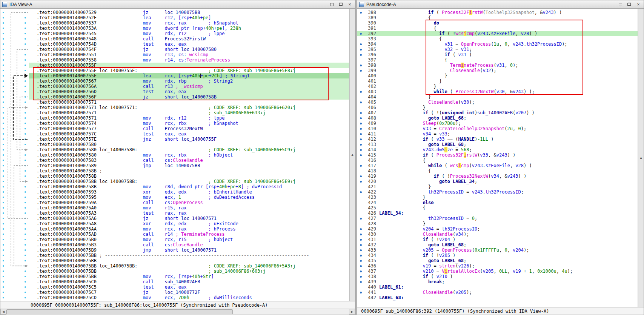  I want to click on asm-line: .text:00000001400075C7 jz loc_14000772F, so click(189, 292).